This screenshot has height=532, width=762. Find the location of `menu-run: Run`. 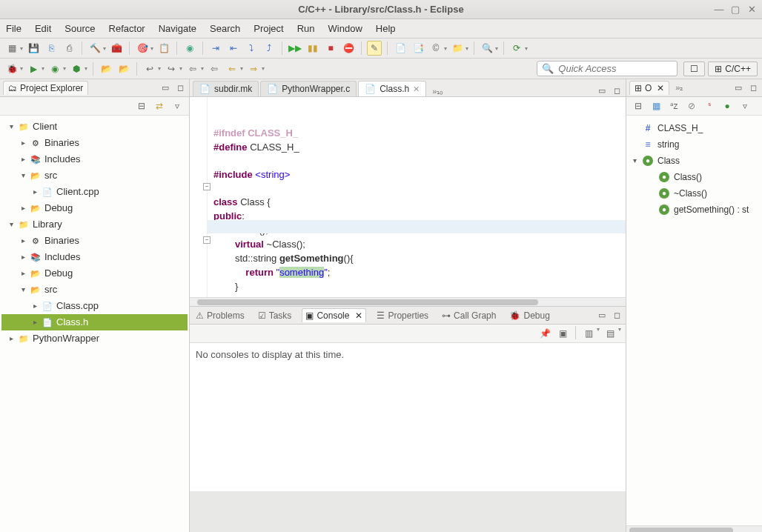

menu-run: Run is located at coordinates (306, 28).